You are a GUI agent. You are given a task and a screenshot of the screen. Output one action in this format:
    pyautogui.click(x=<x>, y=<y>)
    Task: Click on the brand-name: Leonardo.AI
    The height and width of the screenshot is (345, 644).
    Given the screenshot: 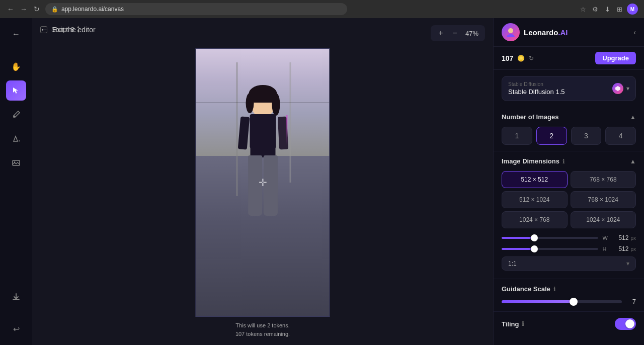 What is the action you would take?
    pyautogui.click(x=546, y=32)
    